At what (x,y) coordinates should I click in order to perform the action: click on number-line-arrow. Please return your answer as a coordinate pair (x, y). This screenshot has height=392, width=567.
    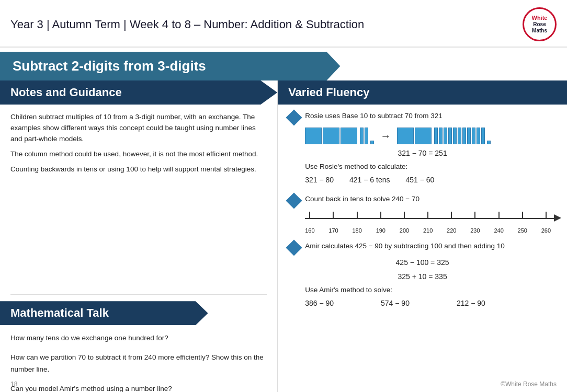
    Looking at the image, I should click on (558, 218).